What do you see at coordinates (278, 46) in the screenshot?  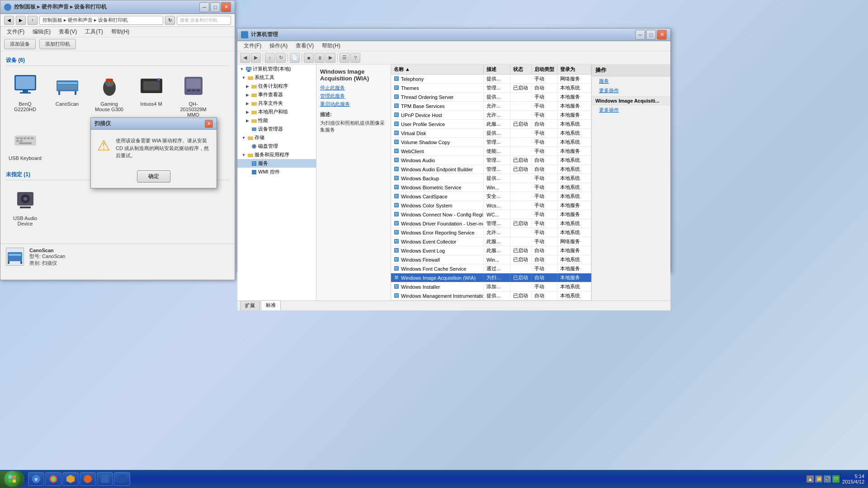 I see `mgmt-menu-action: 操作(A)` at bounding box center [278, 46].